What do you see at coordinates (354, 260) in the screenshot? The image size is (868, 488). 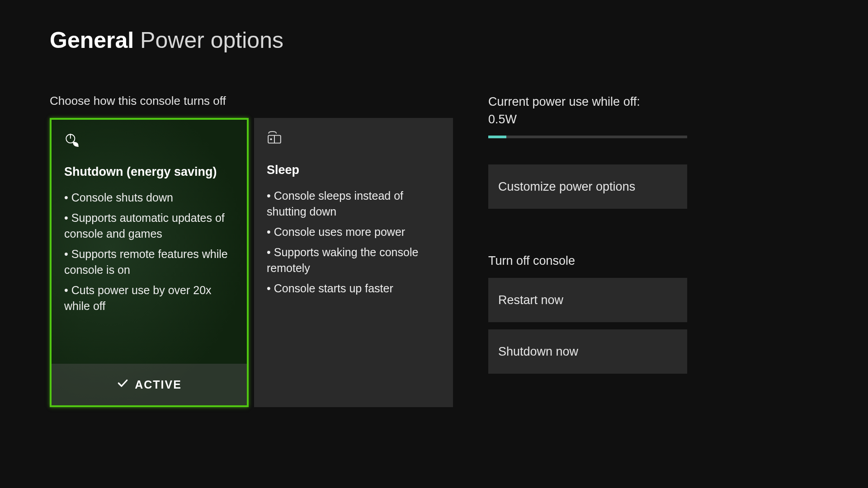 I see `bullet-item: • Supports waking the console remotely` at bounding box center [354, 260].